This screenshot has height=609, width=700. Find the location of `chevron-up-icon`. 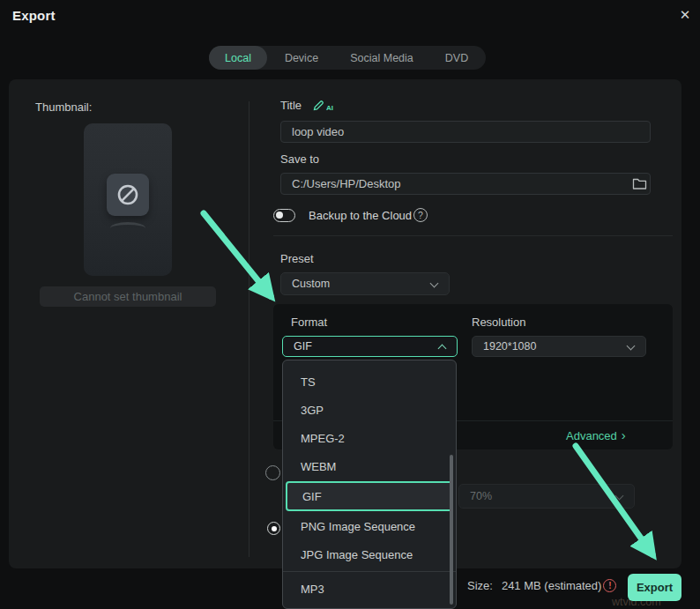

chevron-up-icon is located at coordinates (443, 349).